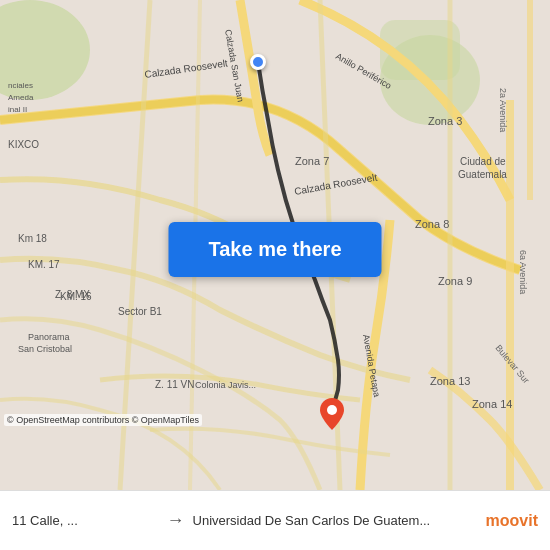  What do you see at coordinates (21, 98) in the screenshot?
I see `svg-text: Ameda` at bounding box center [21, 98].